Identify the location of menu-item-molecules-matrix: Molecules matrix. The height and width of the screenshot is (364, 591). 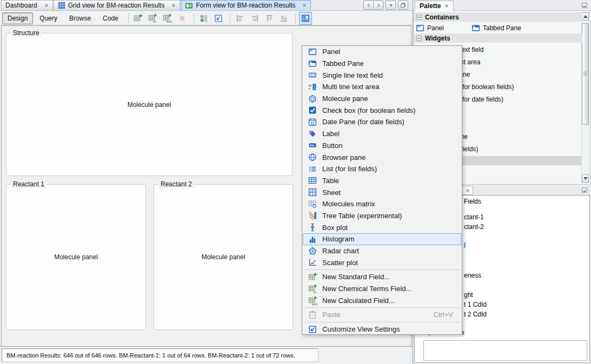
(382, 204).